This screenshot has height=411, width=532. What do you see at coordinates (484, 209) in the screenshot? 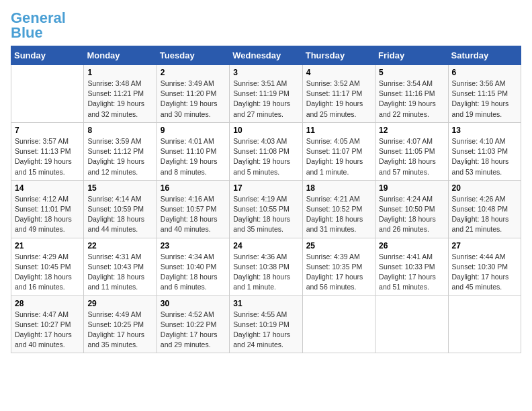
I see `calendar-day-cell: 20 Sunrise: 4:26 AMSunset: 10:48 PMDayli…` at bounding box center [484, 209].